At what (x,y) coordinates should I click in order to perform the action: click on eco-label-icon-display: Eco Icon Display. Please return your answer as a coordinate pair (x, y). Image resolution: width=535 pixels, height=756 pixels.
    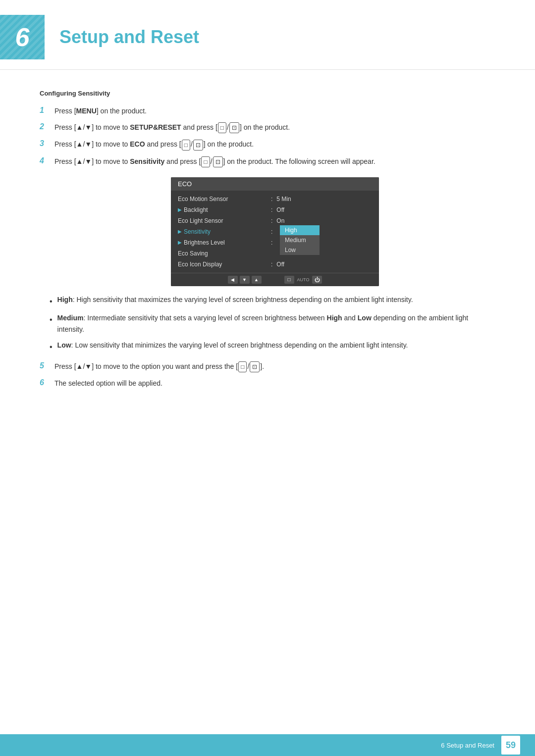
    Looking at the image, I should click on (222, 264).